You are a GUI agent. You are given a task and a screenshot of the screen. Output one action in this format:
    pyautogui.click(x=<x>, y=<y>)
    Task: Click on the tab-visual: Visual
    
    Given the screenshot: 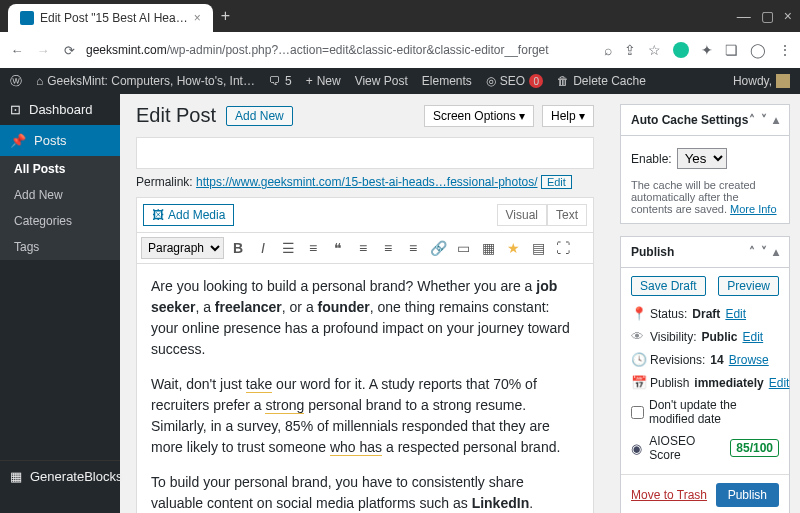 What is the action you would take?
    pyautogui.click(x=522, y=215)
    